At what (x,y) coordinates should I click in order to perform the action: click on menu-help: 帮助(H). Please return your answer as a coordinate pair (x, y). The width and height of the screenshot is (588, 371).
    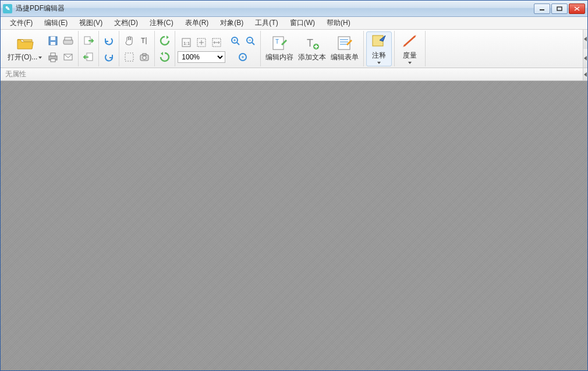
    Looking at the image, I should click on (339, 23).